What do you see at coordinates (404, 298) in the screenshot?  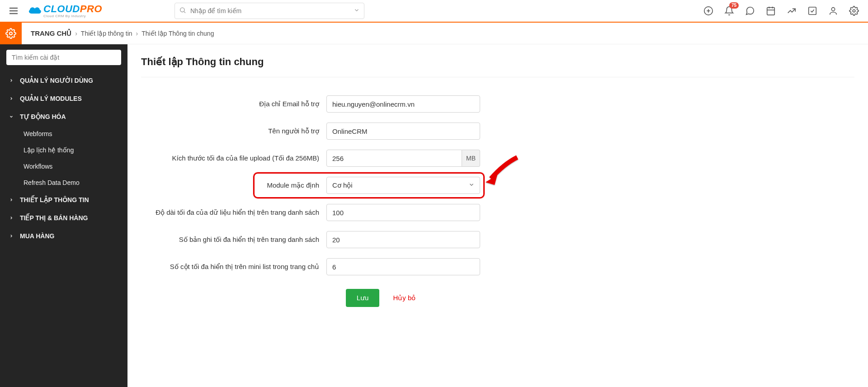 I see `cancel-button: Hủy bỏ` at bounding box center [404, 298].